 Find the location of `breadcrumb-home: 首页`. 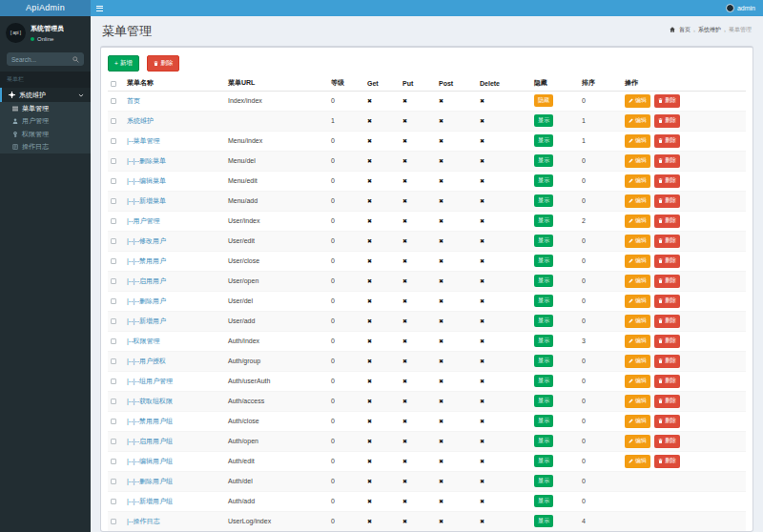

breadcrumb-home: 首页 is located at coordinates (685, 31).